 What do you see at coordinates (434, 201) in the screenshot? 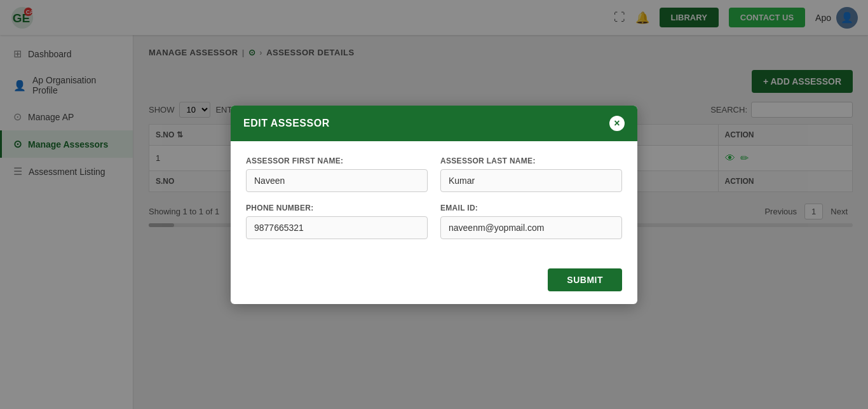
I see `modal-body: ASSESSOR FIRST NAME: ASSESSOR LAST NAME:…` at bounding box center [434, 201].